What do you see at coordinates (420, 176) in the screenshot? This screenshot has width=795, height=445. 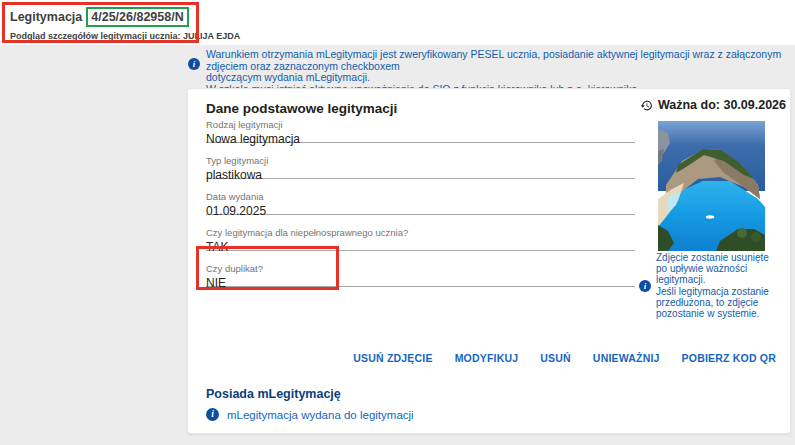 I see `field-value: plastikowa` at bounding box center [420, 176].